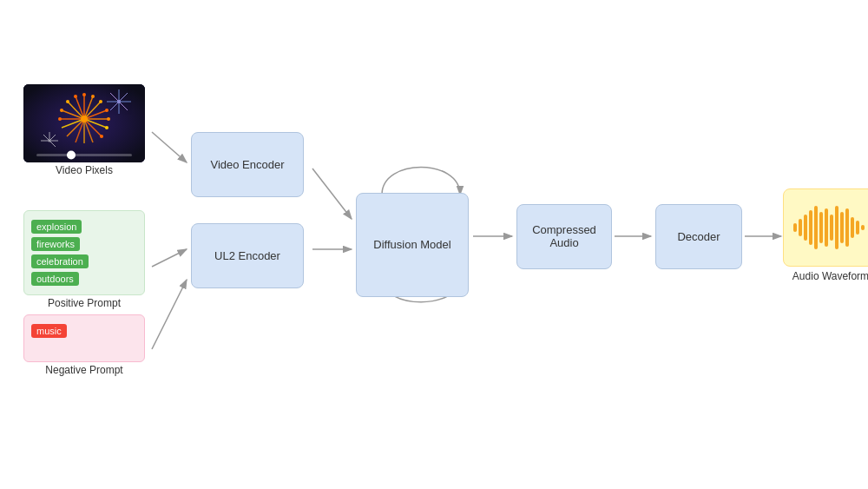 Image resolution: width=868 pixels, height=489 pixels. What do you see at coordinates (56, 244) in the screenshot?
I see `tag-fireworks: fireworks` at bounding box center [56, 244].